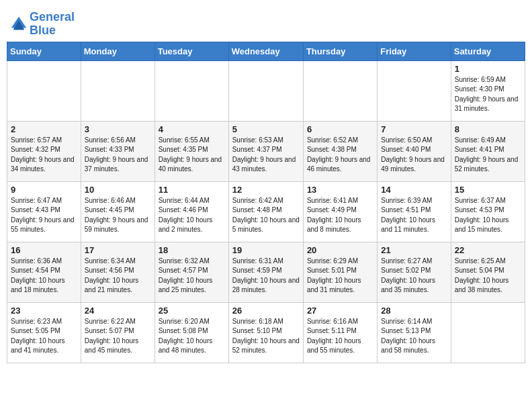  I want to click on calendar-cell: 3Sunrise: 6:56 AM Sunset: 4:33 PM Daylig…, so click(118, 151).